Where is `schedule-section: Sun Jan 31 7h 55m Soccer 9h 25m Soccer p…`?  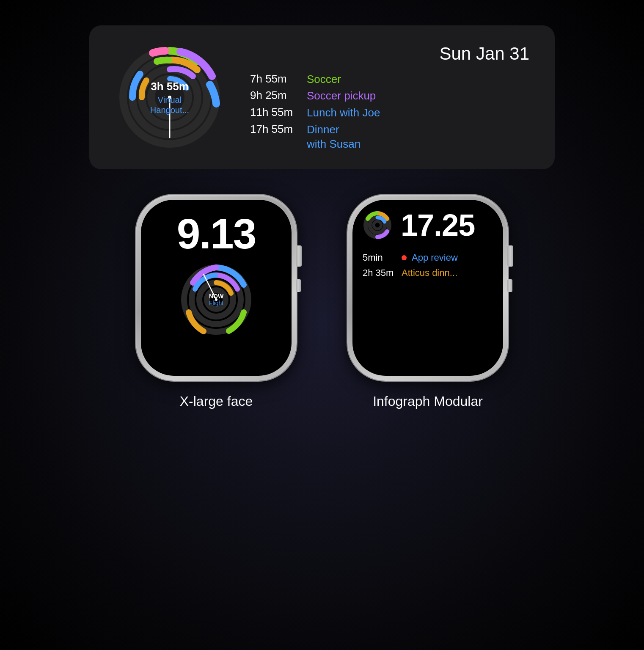
schedule-section: Sun Jan 31 7h 55m Soccer 9h 25m Soccer p… is located at coordinates (390, 97).